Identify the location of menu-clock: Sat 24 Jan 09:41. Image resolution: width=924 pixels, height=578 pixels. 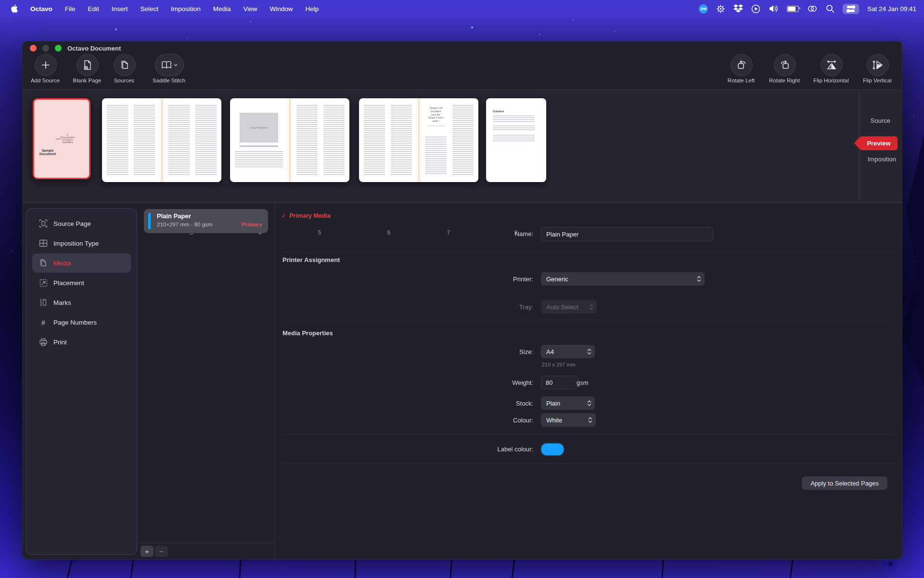
(892, 9).